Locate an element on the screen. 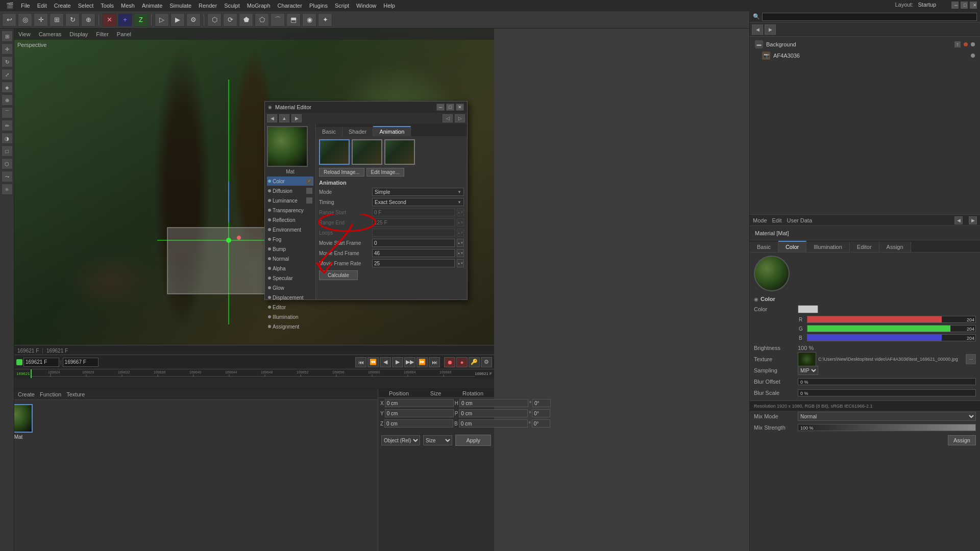  menu-plugins: Plugins is located at coordinates (318, 6).